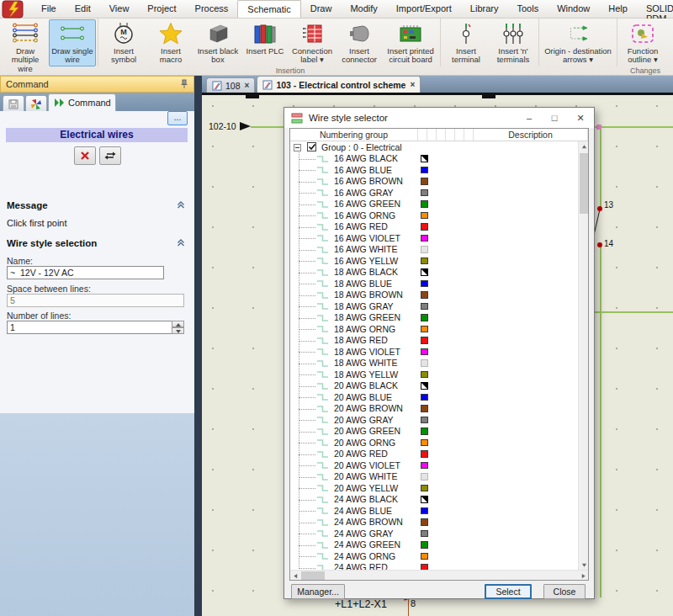 Image resolution: width=673 pixels, height=616 pixels. What do you see at coordinates (434, 432) in the screenshot?
I see `wire-style-row: 20 AWG GREEN` at bounding box center [434, 432].